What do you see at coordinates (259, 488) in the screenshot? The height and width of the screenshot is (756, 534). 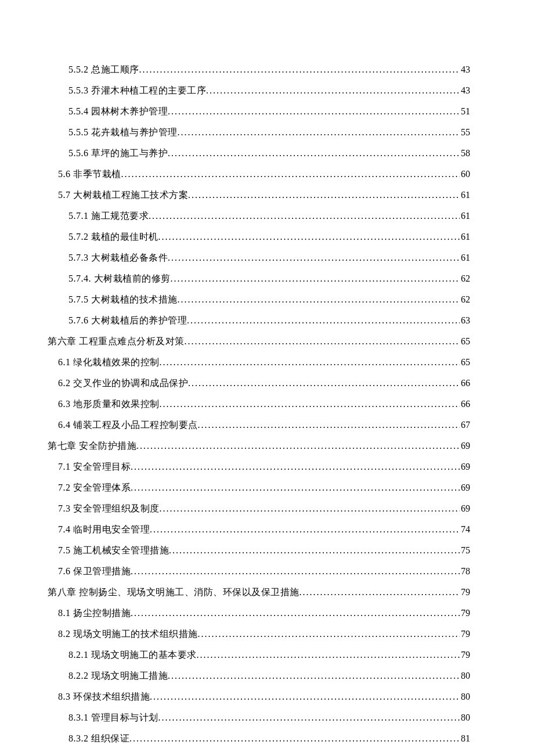 I see `toc-entry: 7.2 安全管理体系 69` at bounding box center [259, 488].